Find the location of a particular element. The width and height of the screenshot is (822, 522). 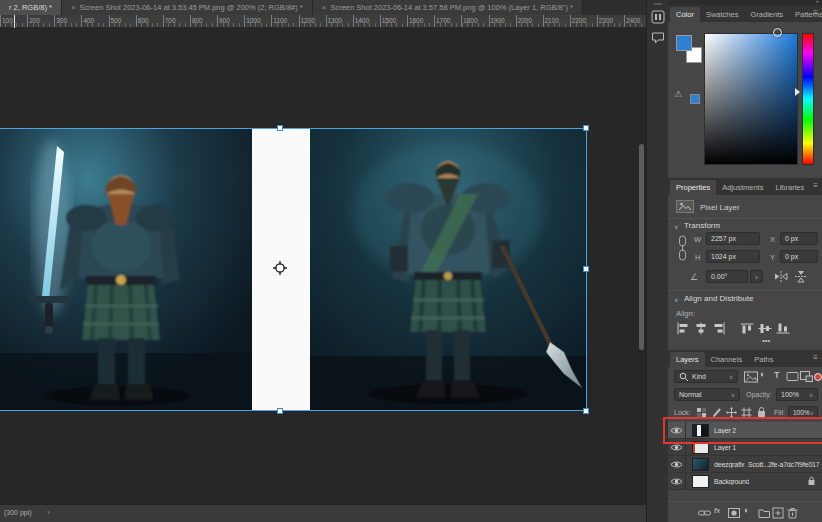

ruler-label: 1400 is located at coordinates (366, 21).